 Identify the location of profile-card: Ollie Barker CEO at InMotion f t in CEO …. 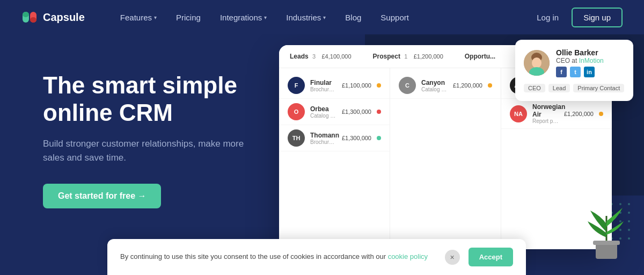
(574, 70).